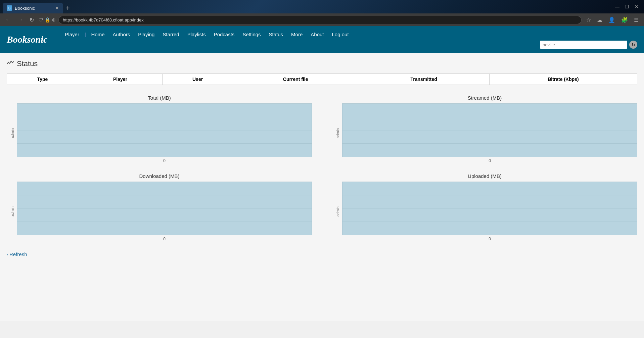  What do you see at coordinates (340, 34) in the screenshot?
I see `nav-logout: Log out` at bounding box center [340, 34].